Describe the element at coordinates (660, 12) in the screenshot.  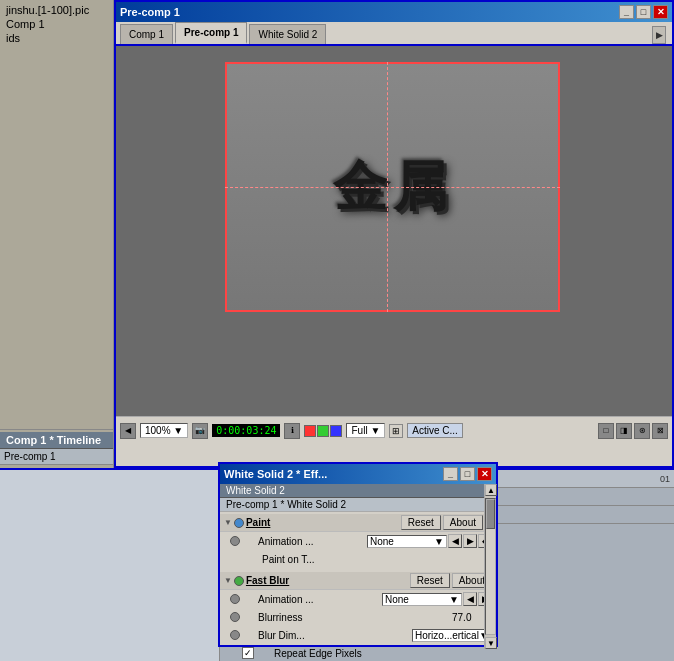
I see `precomp-close-btn: ✕` at that location.